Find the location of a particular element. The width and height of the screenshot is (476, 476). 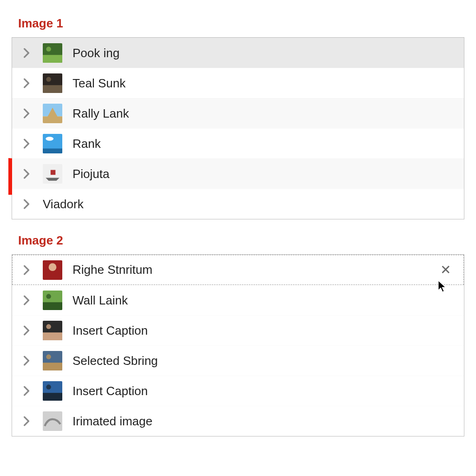

list-item-label: Teal Sunk is located at coordinates (264, 84).